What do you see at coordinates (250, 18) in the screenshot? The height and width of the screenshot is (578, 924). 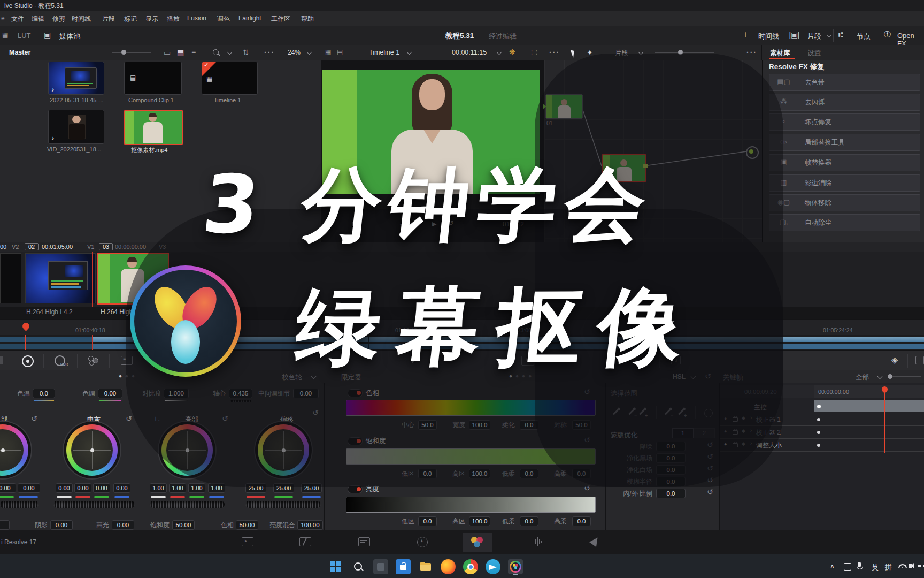 I see `menu-item-fairlight: Fairlight` at bounding box center [250, 18].